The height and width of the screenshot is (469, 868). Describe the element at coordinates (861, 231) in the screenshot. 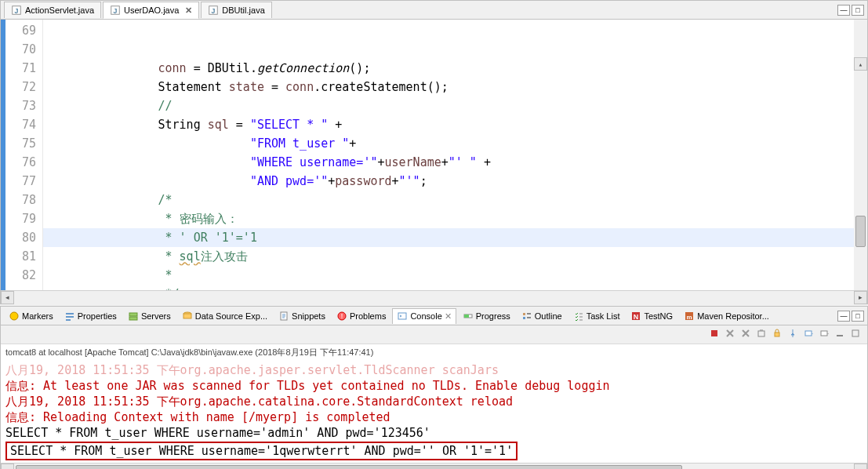

I see `scroll-thumb` at that location.